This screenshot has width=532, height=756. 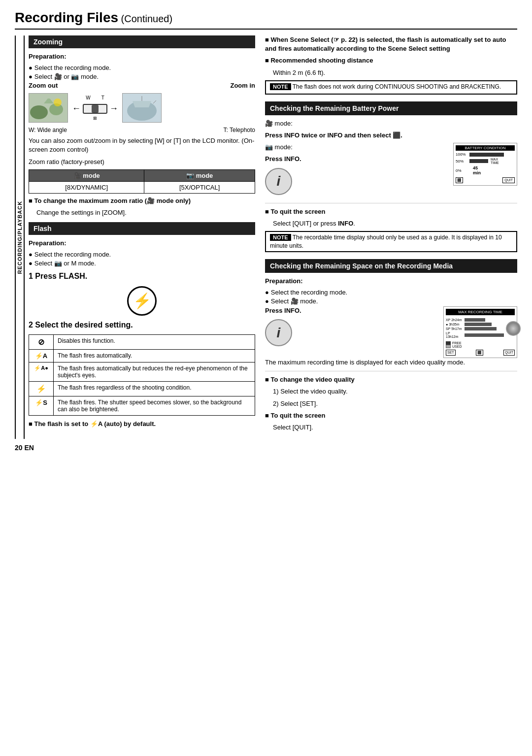 I want to click on flash-desc-off: Disables this function., so click(x=155, y=342).